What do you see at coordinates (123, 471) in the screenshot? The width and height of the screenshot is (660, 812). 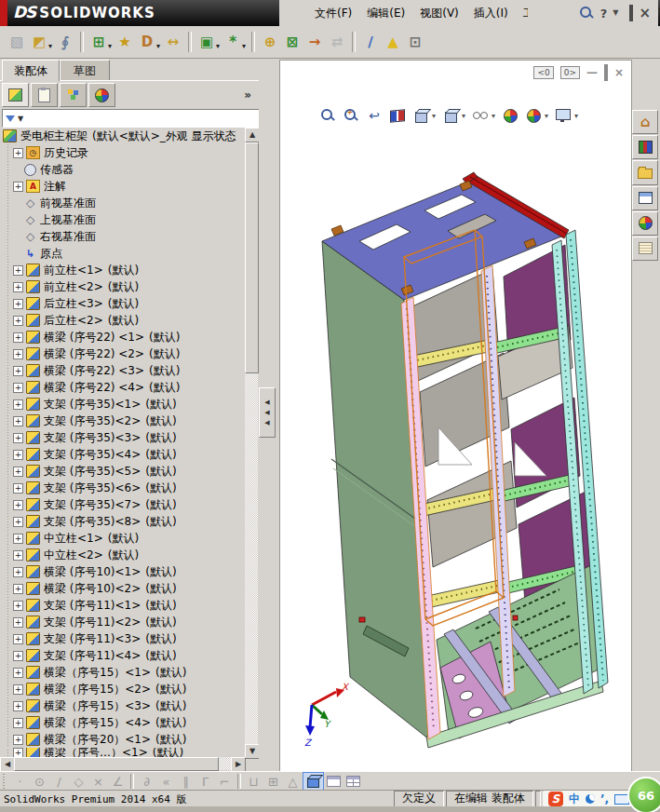 I see `tree-item: +支架 (序号35)<5>(默认)` at bounding box center [123, 471].